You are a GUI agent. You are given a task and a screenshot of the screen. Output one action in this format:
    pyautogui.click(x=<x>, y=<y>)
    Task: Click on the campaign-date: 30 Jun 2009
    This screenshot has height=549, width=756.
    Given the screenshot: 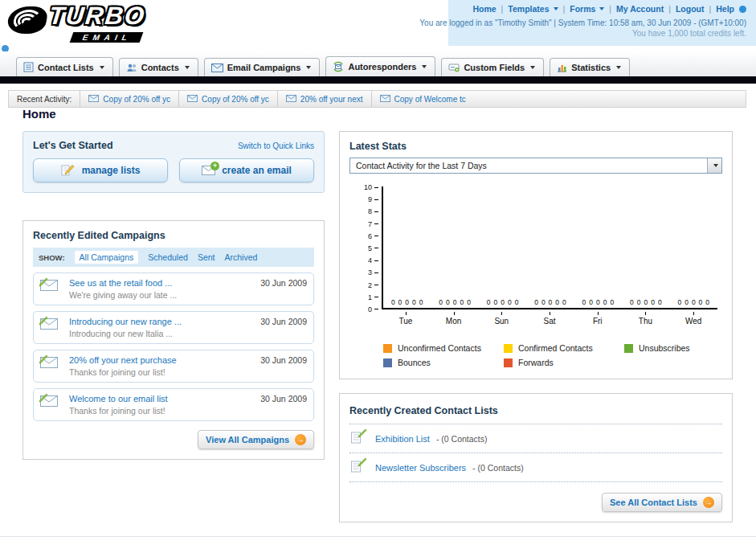 What is the action you would take?
    pyautogui.click(x=284, y=322)
    